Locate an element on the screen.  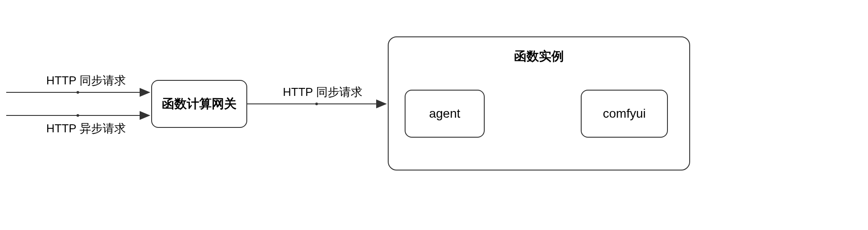
node-gateway-label: 函数计算网关 is located at coordinates (199, 104).